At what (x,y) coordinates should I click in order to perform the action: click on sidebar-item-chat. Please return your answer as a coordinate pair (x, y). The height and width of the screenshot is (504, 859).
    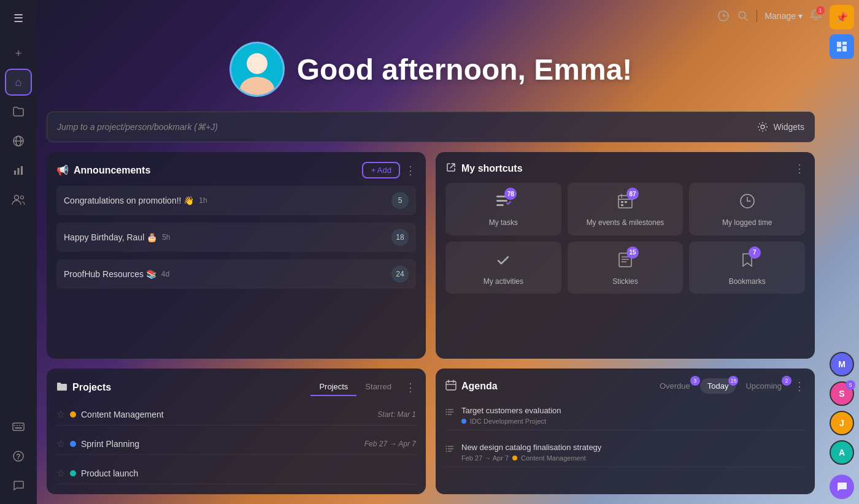
    Looking at the image, I should click on (18, 486).